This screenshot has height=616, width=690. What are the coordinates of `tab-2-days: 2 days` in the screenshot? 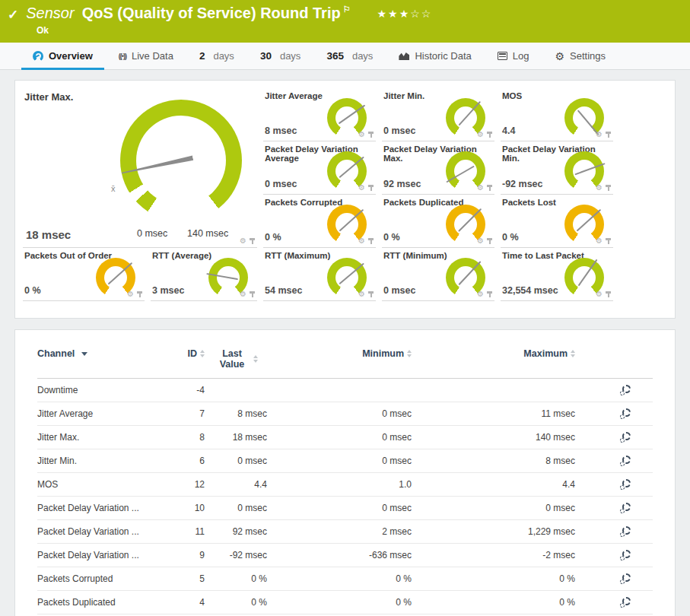 It's located at (217, 56).